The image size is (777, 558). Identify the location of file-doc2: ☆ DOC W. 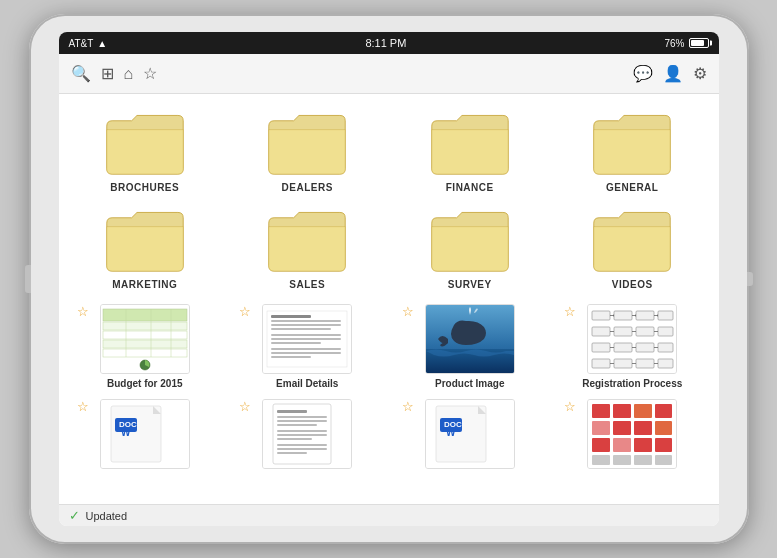
(470, 436).